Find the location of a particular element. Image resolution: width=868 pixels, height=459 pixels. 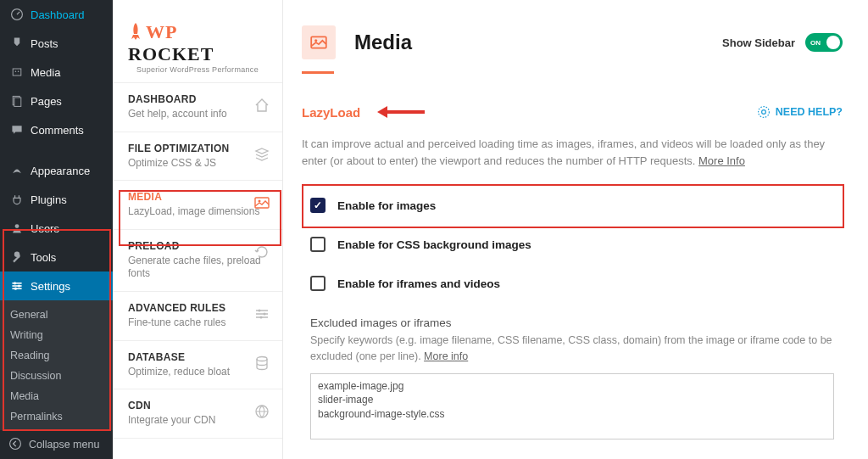

check-enable-images: Enable for images is located at coordinates (572, 205).